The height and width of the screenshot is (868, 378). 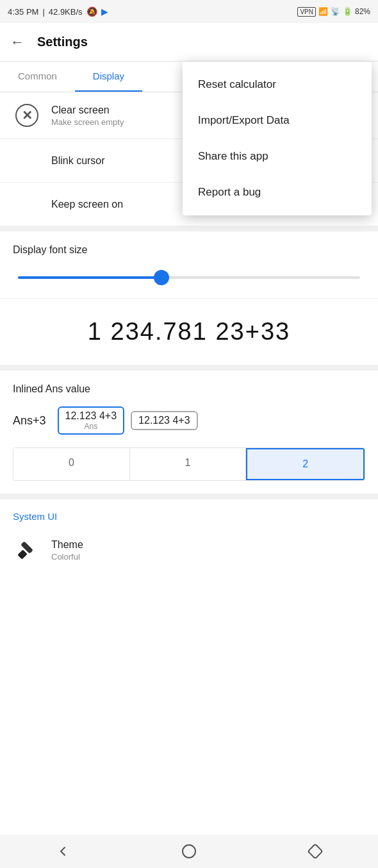 I want to click on font-preview-section: 1 234.781 23+33, so click(x=189, y=332).